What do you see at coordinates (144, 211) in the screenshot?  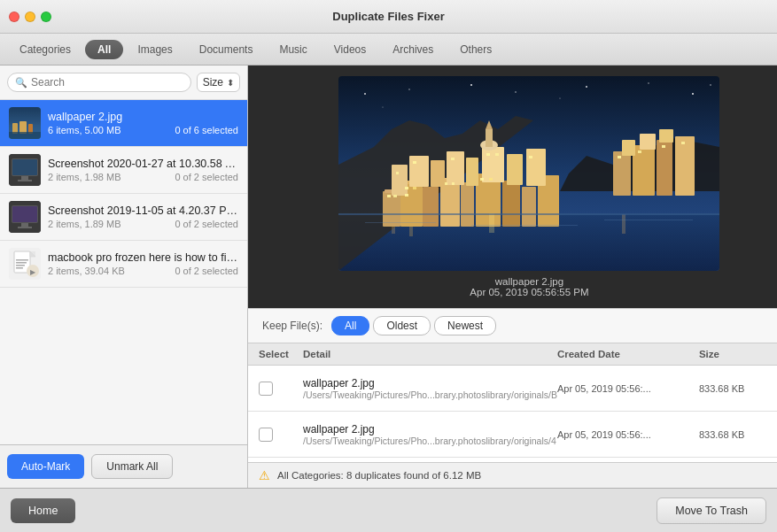 I see `file-name: Screenshot 2019-11-05 at 4.20.37 PM...` at bounding box center [144, 211].